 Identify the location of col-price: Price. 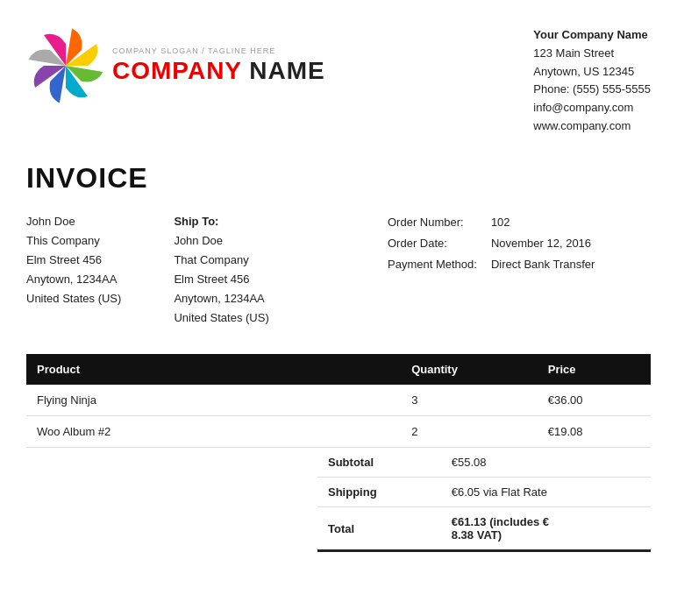
(595, 370).